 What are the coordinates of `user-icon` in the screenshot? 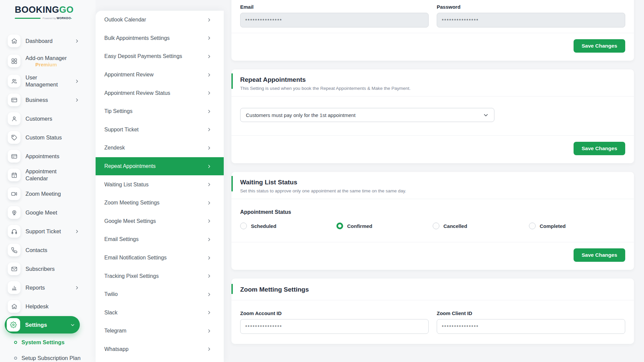 It's located at (14, 119).